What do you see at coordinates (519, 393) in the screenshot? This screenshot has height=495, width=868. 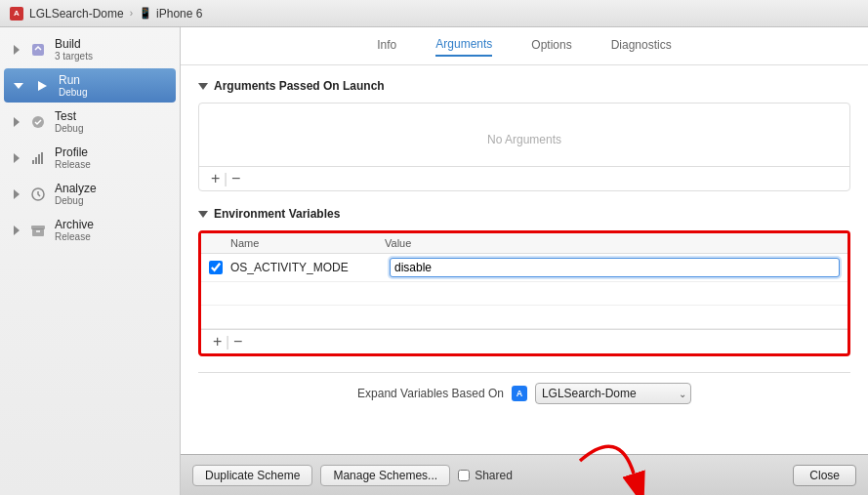 I see `xcode-icon: A` at bounding box center [519, 393].